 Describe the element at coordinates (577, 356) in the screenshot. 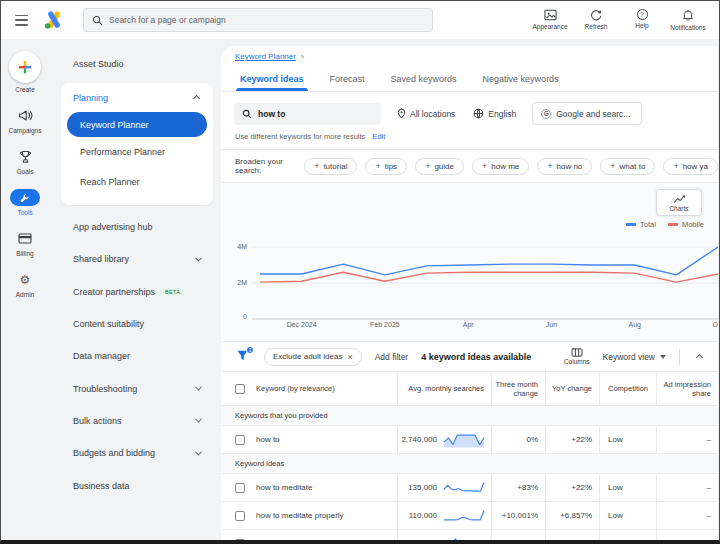

I see `columns-button: Columns` at that location.